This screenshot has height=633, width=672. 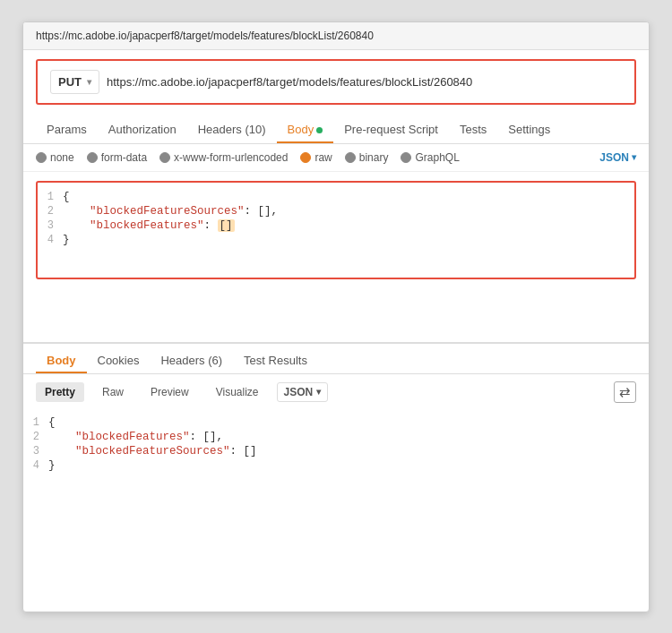 What do you see at coordinates (66, 240) in the screenshot?
I see `line-content-4: }` at bounding box center [66, 240].